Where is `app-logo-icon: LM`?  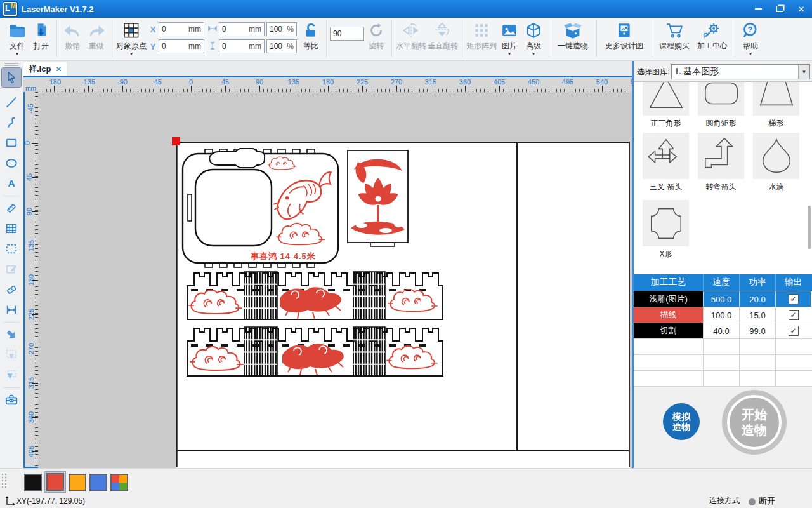 app-logo-icon: LM is located at coordinates (10, 9).